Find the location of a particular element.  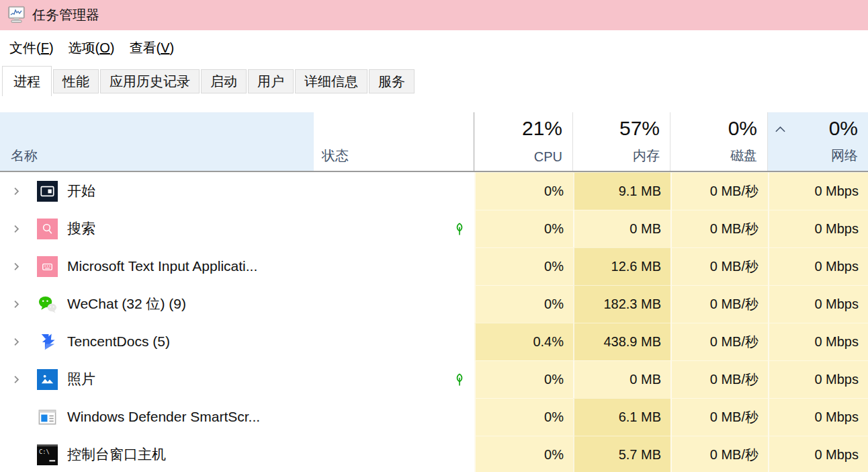

menu-item: 文件(F) is located at coordinates (32, 48).